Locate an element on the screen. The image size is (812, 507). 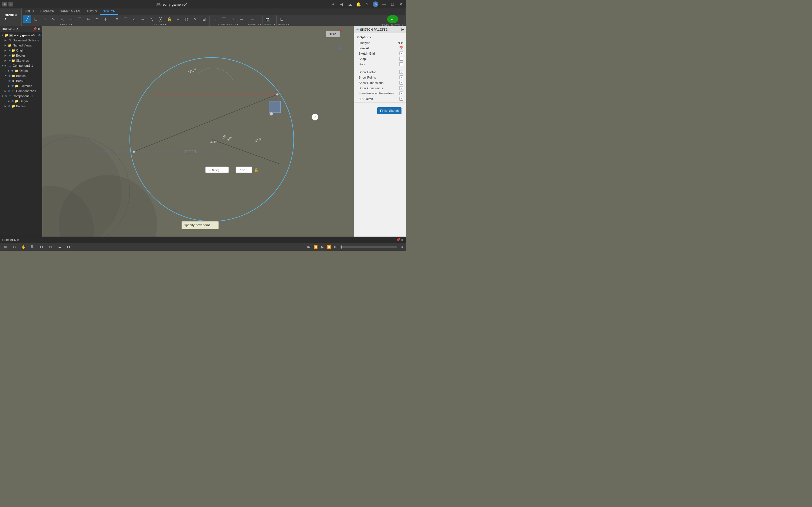
close-button: ✕ is located at coordinates (401, 4).